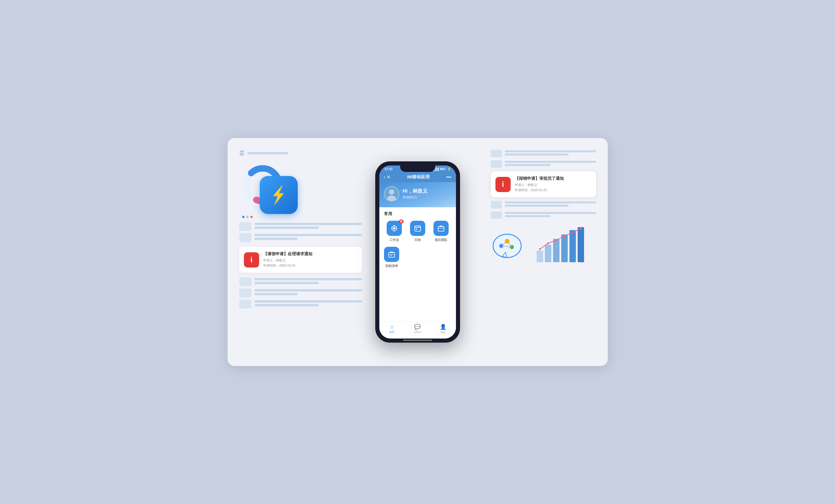 The height and width of the screenshot is (504, 835). What do you see at coordinates (418, 340) in the screenshot?
I see `home-indicator` at bounding box center [418, 340].